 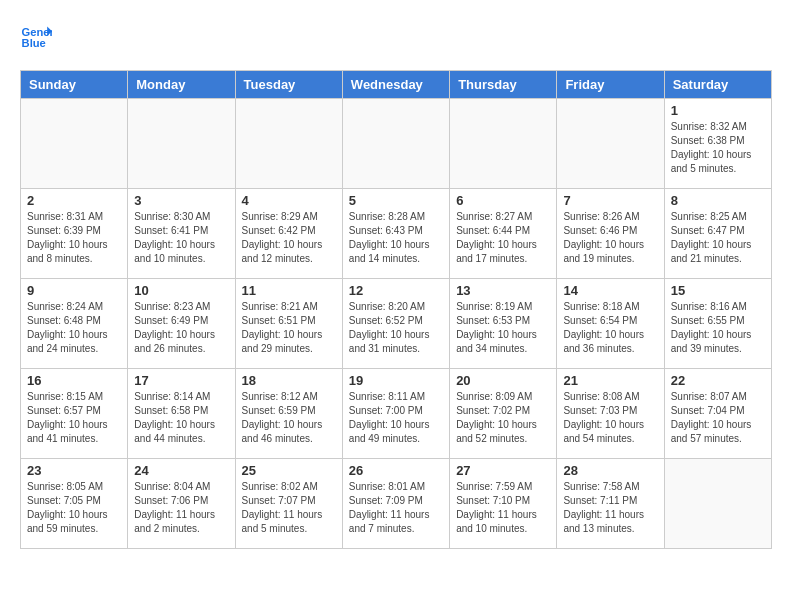 What do you see at coordinates (610, 504) in the screenshot?
I see `calendar-cell: 28Sunrise: 7:58 AM Sunset: 7:11 PM Dayli…` at bounding box center [610, 504].